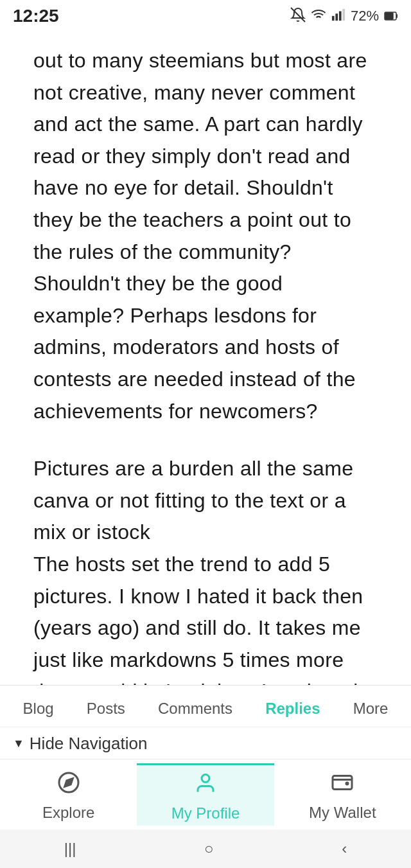  What do you see at coordinates (206, 16) in the screenshot?
I see `status-bar: 12:25 7` at bounding box center [206, 16].